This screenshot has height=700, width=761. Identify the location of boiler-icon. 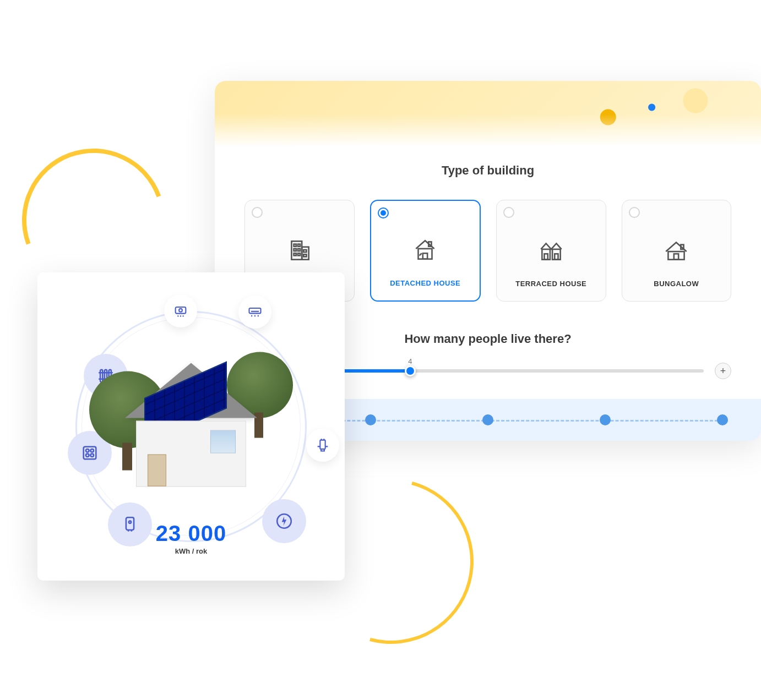
(130, 524).